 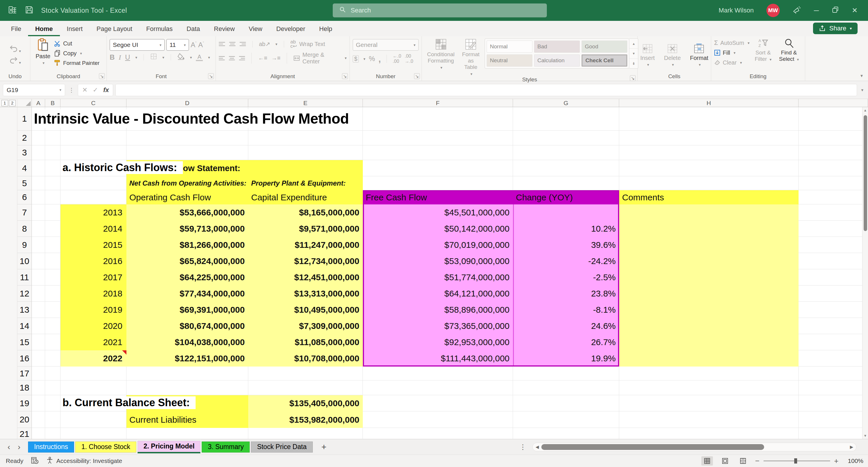 What do you see at coordinates (566, 358) in the screenshot?
I see `cell-change-yoy: 19.9%` at bounding box center [566, 358].